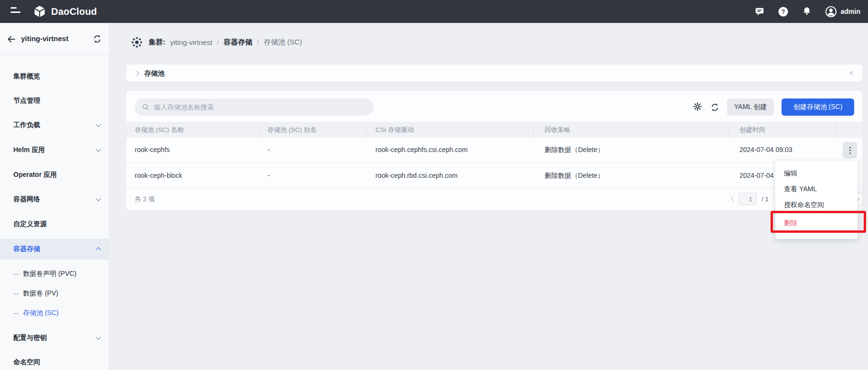 The width and height of the screenshot is (868, 370). Describe the element at coordinates (74, 11) in the screenshot. I see `brand-name: DaoCloud` at that location.